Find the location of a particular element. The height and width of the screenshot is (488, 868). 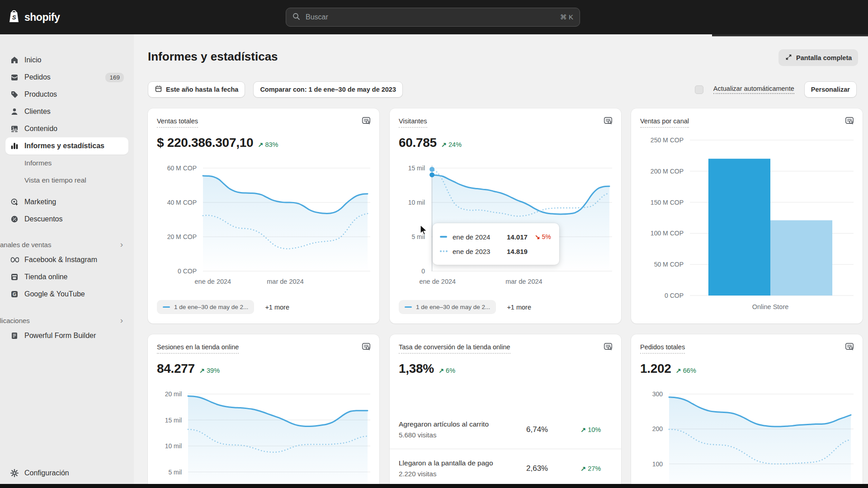

card-title: Tasa de conversión de la tienda online is located at coordinates (455, 349).